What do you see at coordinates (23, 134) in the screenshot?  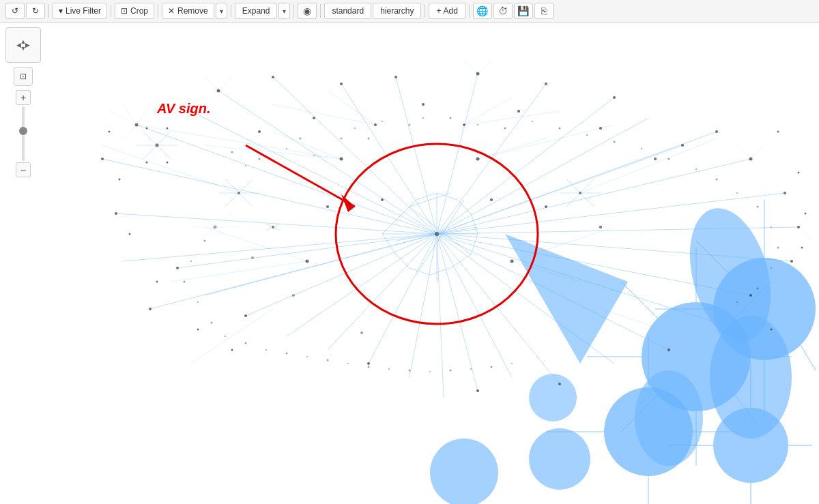 I see `zoom-track` at bounding box center [23, 134].